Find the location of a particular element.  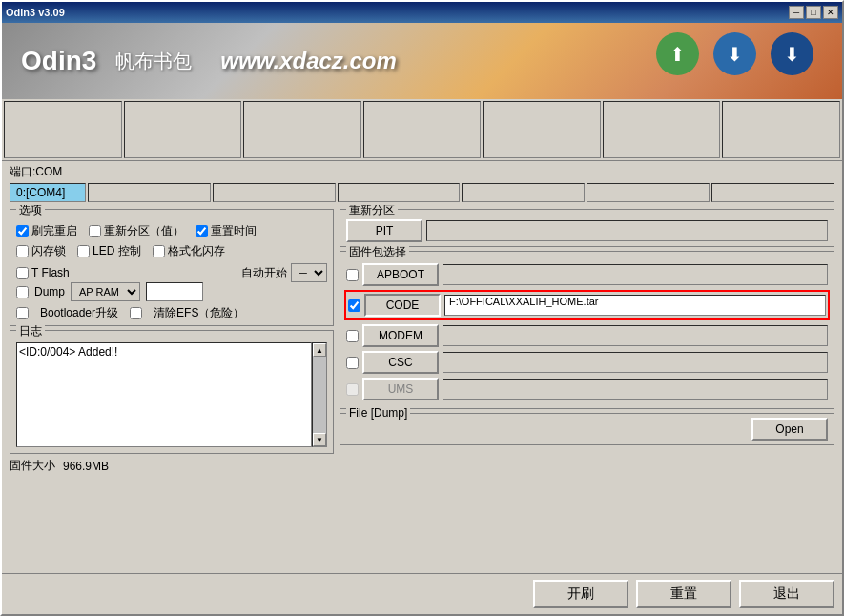

reset-button: 重置 is located at coordinates (684, 594).